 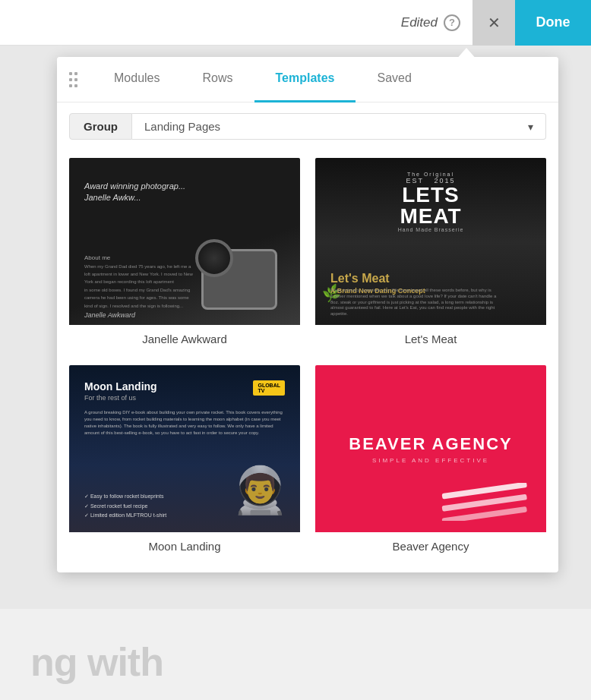 What do you see at coordinates (185, 462) in the screenshot?
I see `template-card-moon-landing: Moon Landing For the rest of us A ground…` at bounding box center [185, 462].